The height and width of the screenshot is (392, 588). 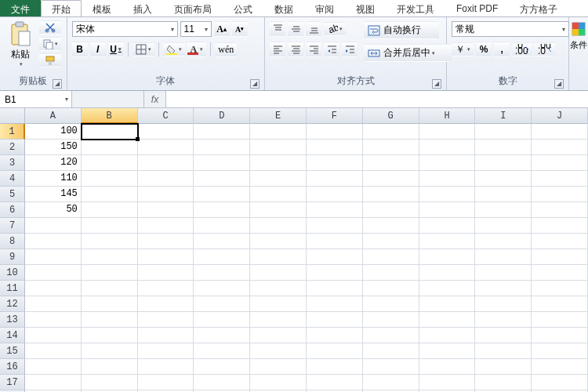 I want to click on name-box: B1▾, so click(x=36, y=99).